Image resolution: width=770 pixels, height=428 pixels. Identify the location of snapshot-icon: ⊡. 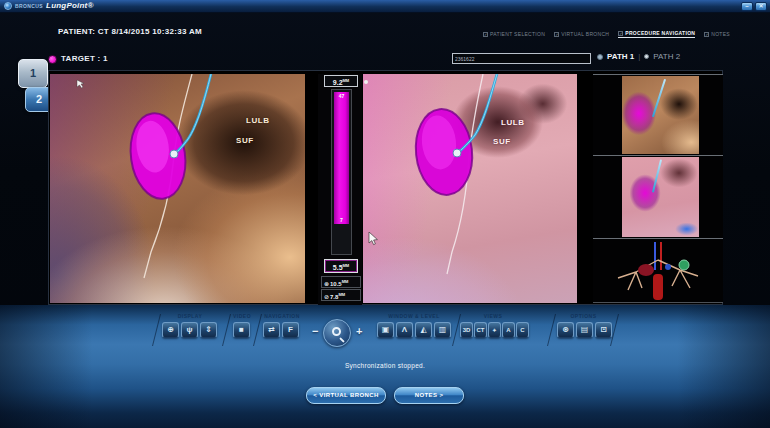
(604, 330).